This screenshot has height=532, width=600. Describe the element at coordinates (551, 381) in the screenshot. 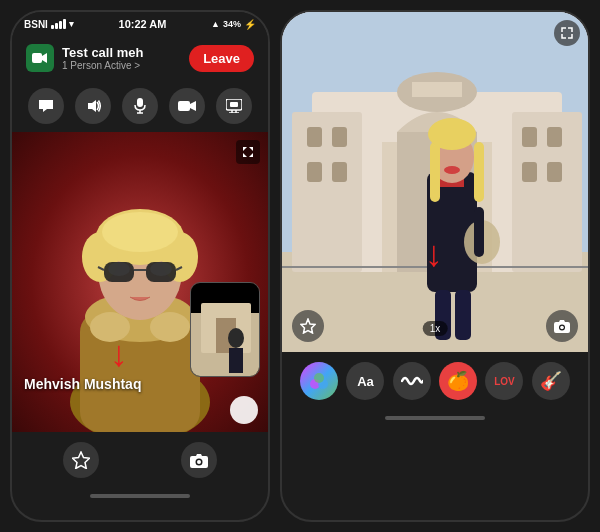

I see `music-effect-label: 🎸` at that location.